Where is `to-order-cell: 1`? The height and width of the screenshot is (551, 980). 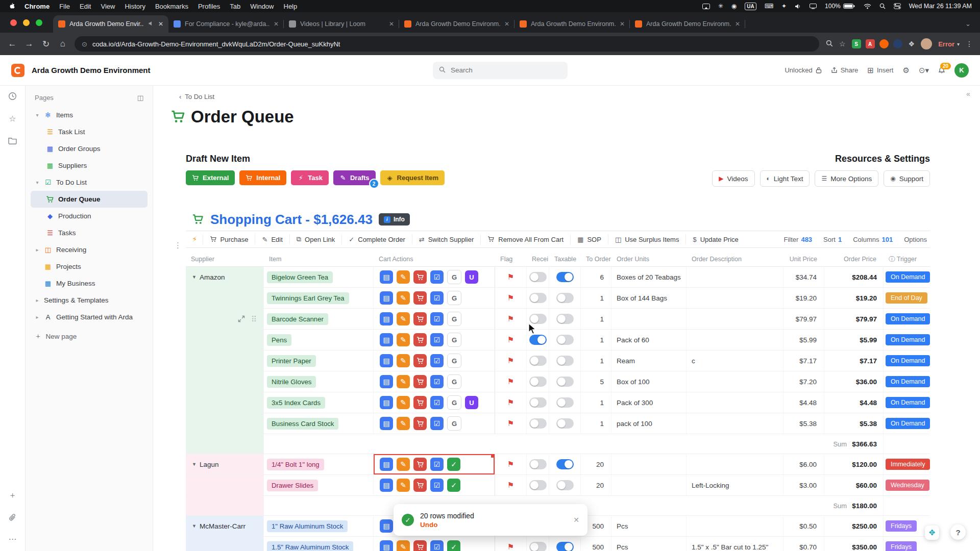
to-order-cell: 1 is located at coordinates (596, 403).